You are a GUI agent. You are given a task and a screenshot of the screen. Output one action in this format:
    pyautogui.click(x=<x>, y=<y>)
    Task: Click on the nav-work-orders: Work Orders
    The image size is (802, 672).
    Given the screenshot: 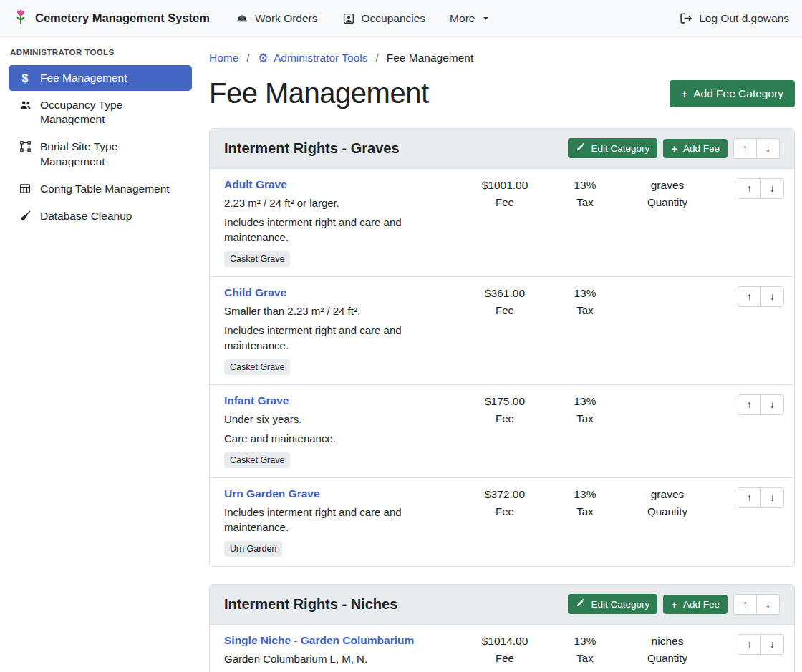 What is the action you would take?
    pyautogui.click(x=276, y=19)
    